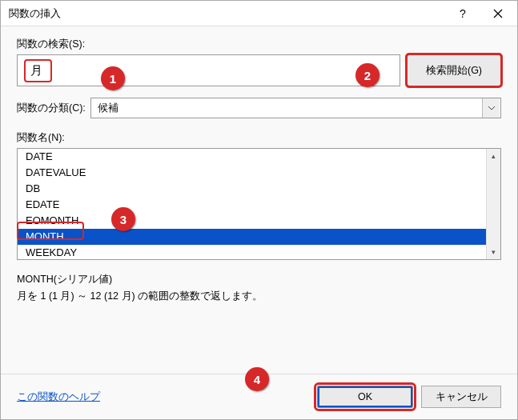 This screenshot has height=420, width=518. Describe the element at coordinates (208, 70) in the screenshot. I see `search-input: 月` at that location.